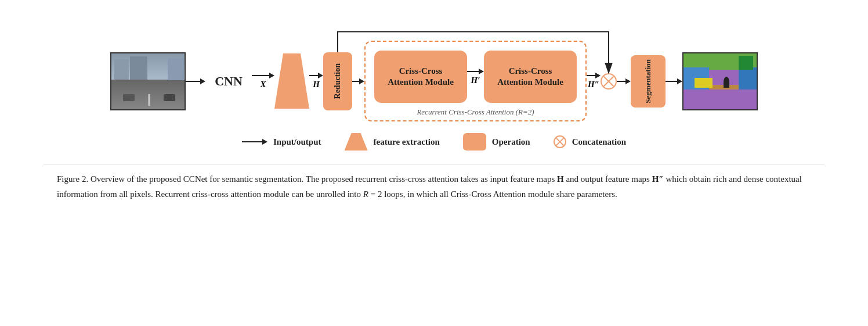 The image size is (868, 326). What do you see at coordinates (261, 76) in the screenshot?
I see `arrow-line-x` at bounding box center [261, 76].